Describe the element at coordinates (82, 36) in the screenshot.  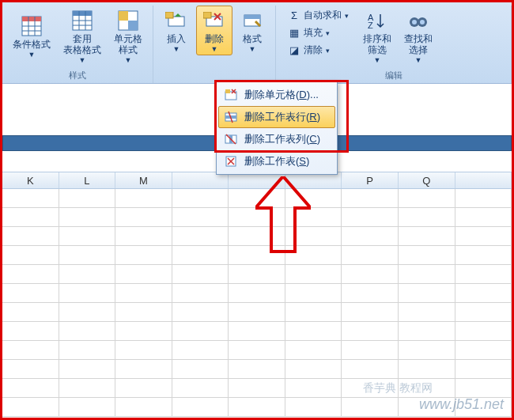
I see `table-format-button: 套用 表格格式 ▼` at that location.